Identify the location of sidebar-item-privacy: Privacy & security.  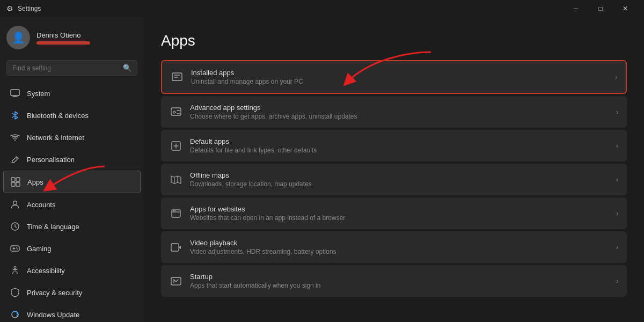
(72, 292).